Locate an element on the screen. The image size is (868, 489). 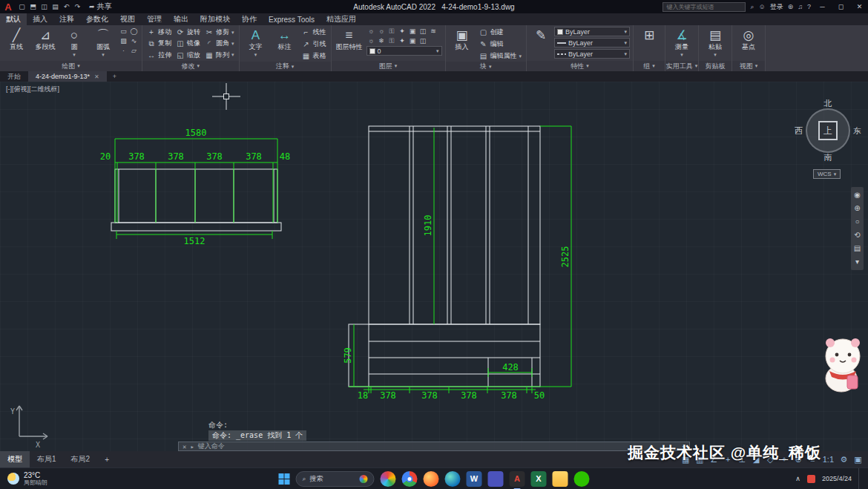
rotate-button: ⟳ 旋转 is located at coordinates (188, 33).